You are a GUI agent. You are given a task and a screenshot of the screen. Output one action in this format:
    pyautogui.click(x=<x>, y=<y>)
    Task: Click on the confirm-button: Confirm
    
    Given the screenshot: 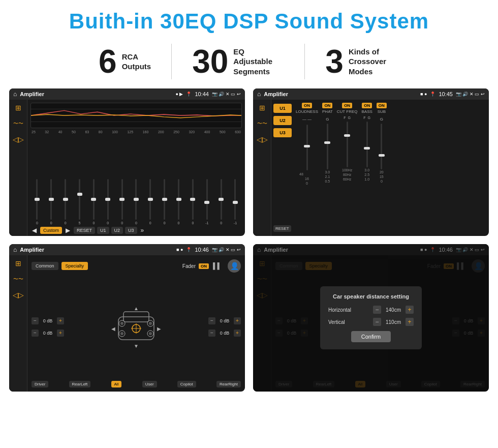 What is the action you would take?
    pyautogui.click(x=371, y=337)
    